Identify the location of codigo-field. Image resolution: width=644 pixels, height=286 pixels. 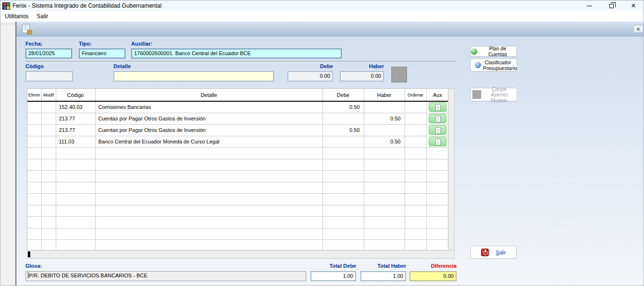
(49, 76).